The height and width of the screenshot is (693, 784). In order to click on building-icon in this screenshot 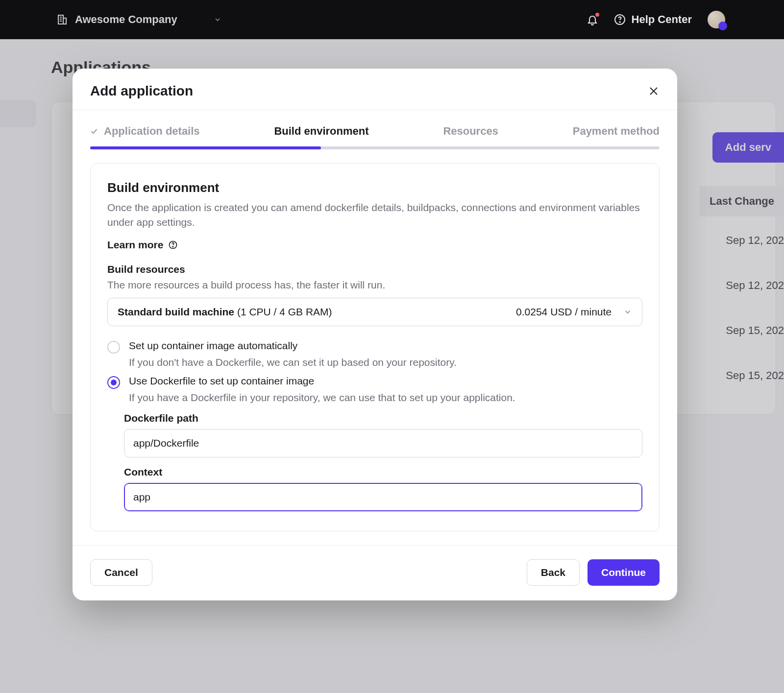, I will do `click(62, 20)`.